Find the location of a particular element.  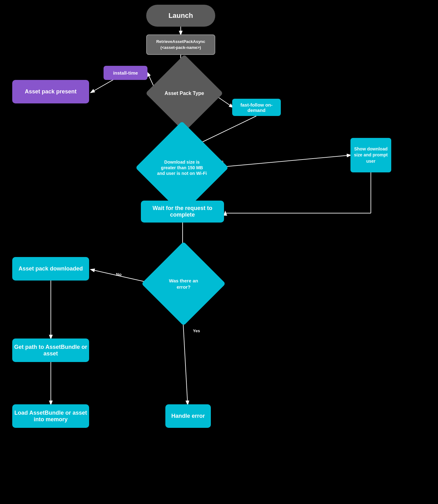

fast-follow-label: fast-follow on-demand is located at coordinates (257, 108).